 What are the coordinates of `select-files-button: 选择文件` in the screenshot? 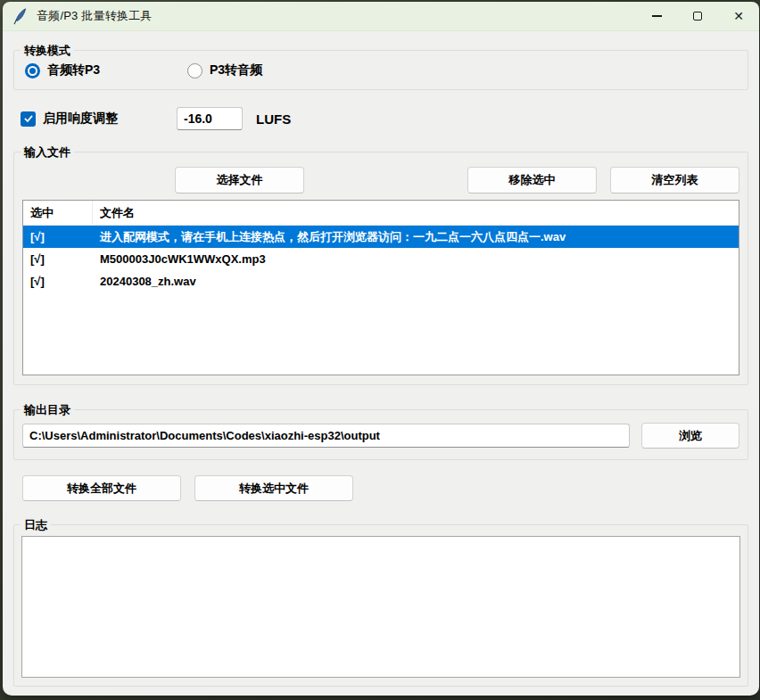 It's located at (239, 180).